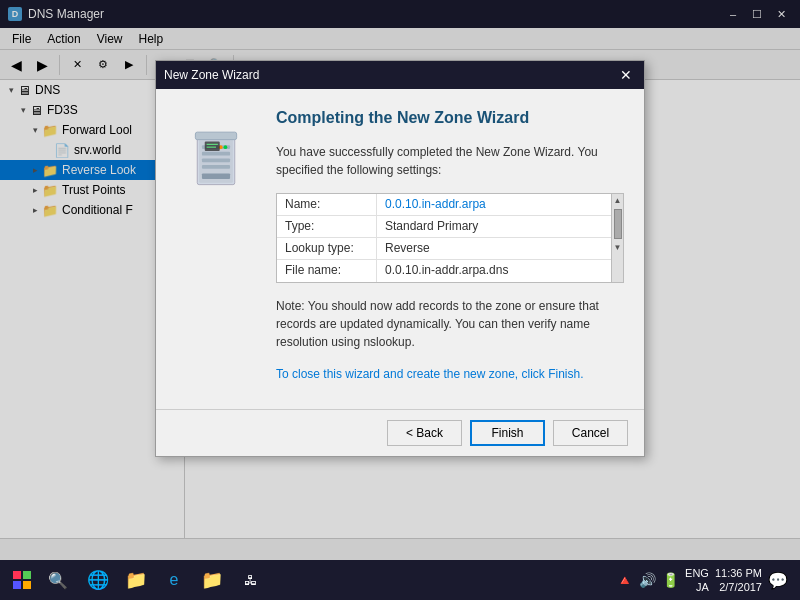 The image size is (800, 600). I want to click on taskbar-app-icons: 🌐 📁 e 📁 🖧, so click(174, 580).